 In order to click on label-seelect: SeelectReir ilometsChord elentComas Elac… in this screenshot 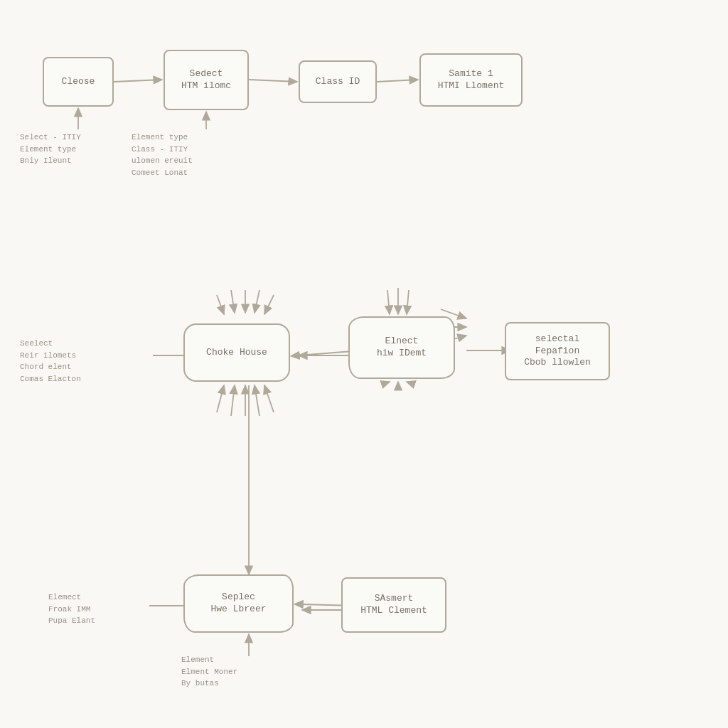, I will do `click(50, 361)`.